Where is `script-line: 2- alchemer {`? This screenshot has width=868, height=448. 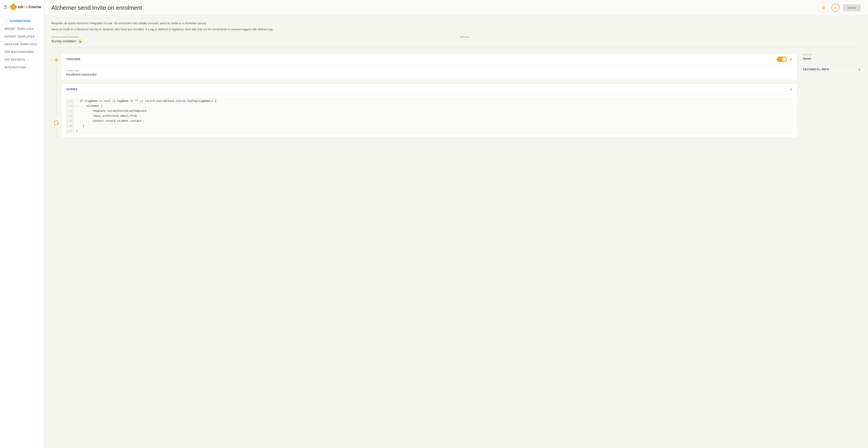
script-line: 2- alchemer { is located at coordinates (429, 106).